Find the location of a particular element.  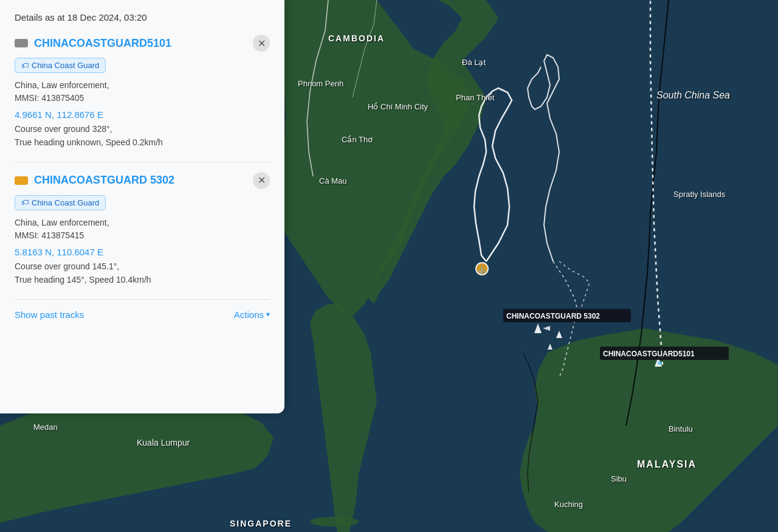

tag-icon-2: 🏷 is located at coordinates (25, 202).